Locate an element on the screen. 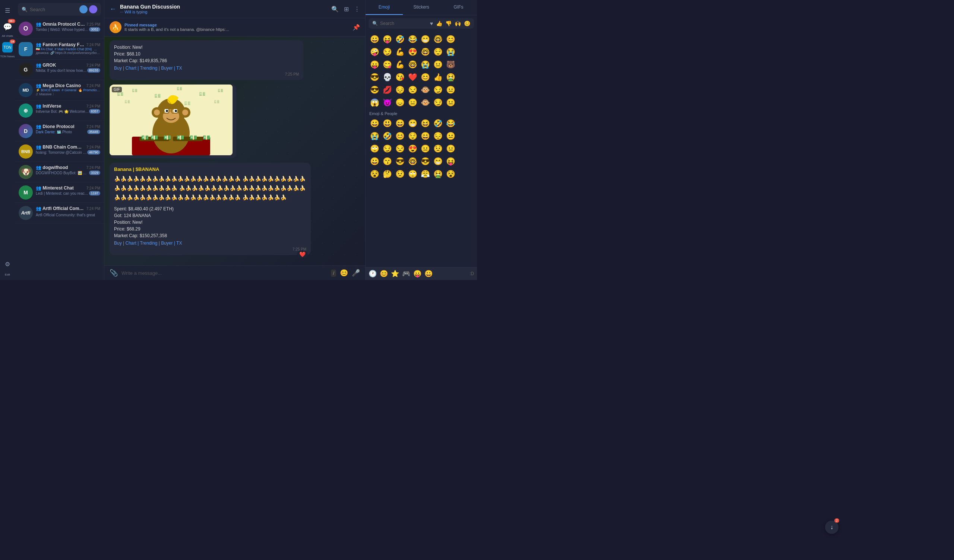 The width and height of the screenshot is (954, 560). msg1-chart: Chart is located at coordinates (131, 68).